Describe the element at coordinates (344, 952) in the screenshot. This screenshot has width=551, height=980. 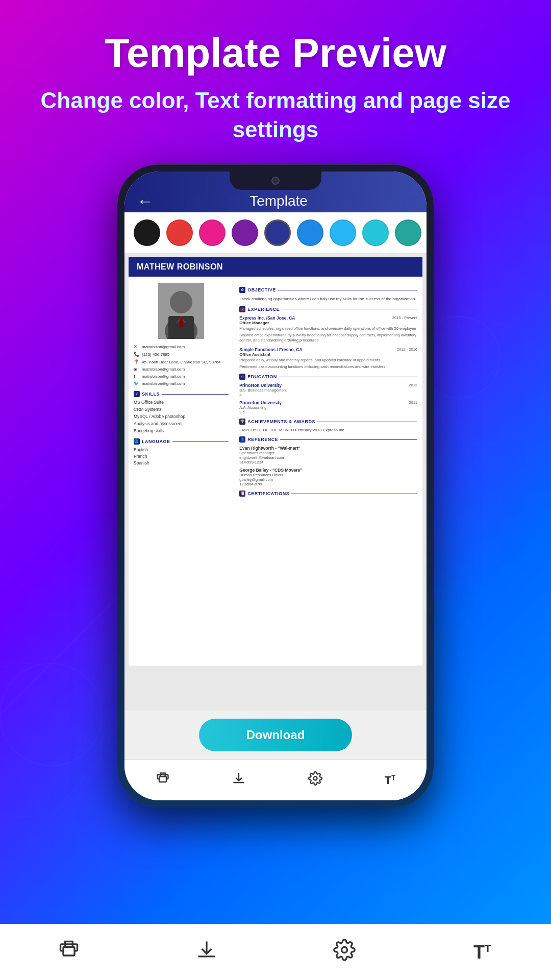
I see `page-nav-settings` at that location.